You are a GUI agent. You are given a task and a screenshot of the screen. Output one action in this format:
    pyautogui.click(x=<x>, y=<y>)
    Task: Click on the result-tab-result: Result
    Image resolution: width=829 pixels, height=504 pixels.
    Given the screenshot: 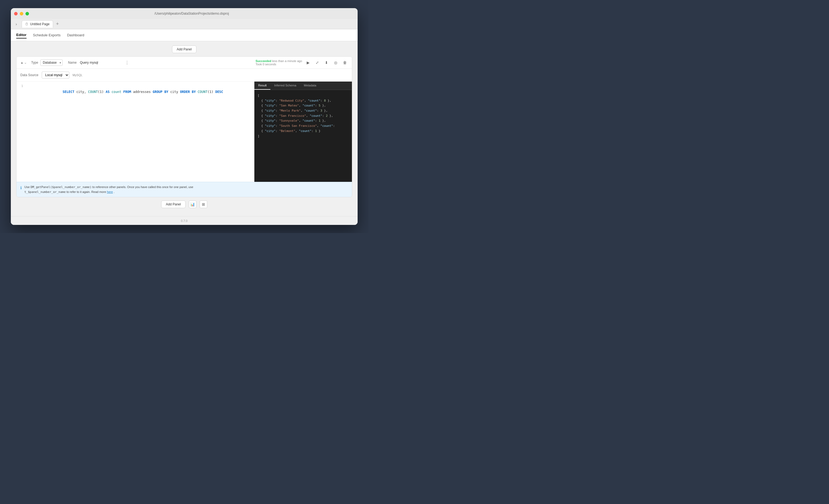 What is the action you would take?
    pyautogui.click(x=262, y=85)
    